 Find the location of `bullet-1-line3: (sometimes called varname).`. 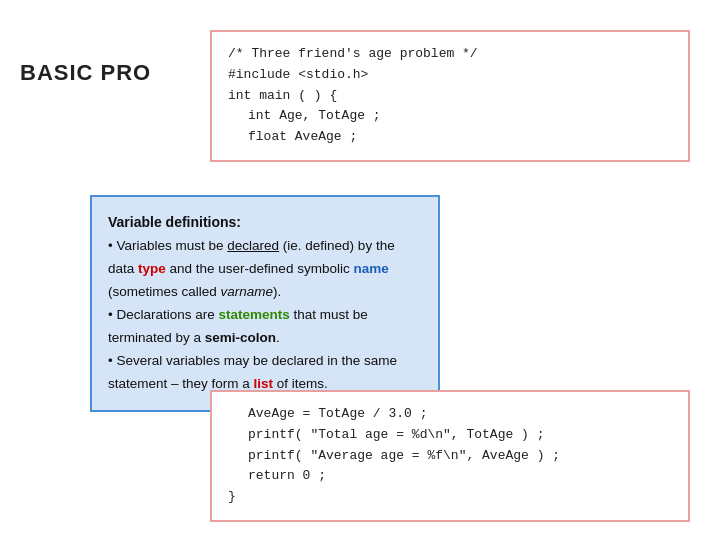

bullet-1-line3: (sometimes called varname). is located at coordinates (265, 292).